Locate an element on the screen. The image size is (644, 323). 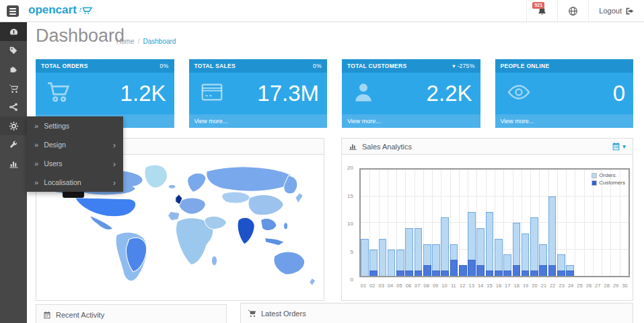
opencart-logo: opencart is located at coordinates (61, 10).